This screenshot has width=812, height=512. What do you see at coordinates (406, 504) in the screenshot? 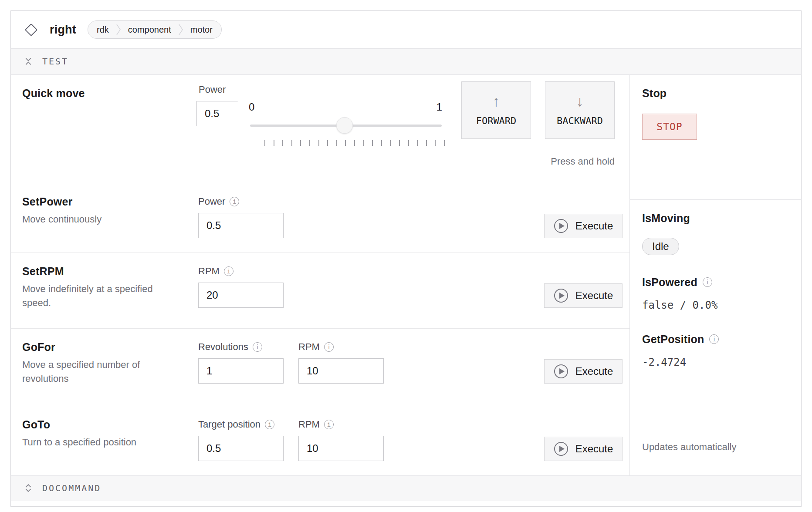
I see `card-bottom-padding` at bounding box center [406, 504].